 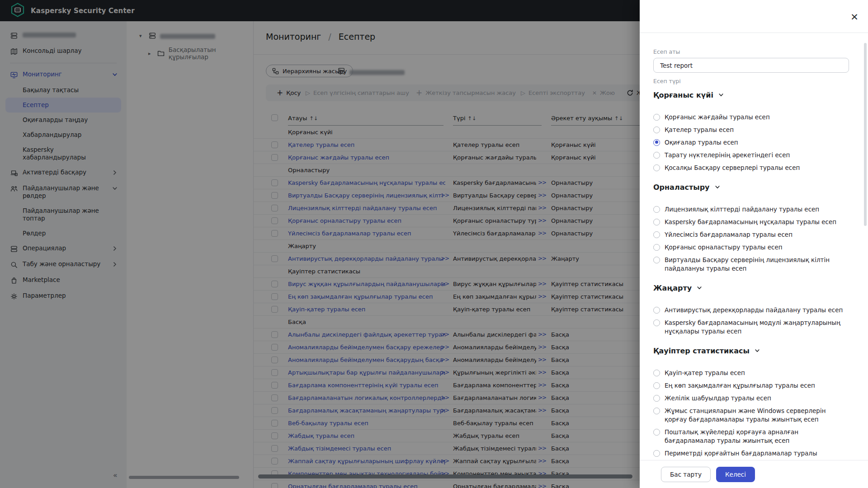 What do you see at coordinates (705, 373) in the screenshot?
I see `option-label: Қауіп-қатер туралы есеп` at bounding box center [705, 373].